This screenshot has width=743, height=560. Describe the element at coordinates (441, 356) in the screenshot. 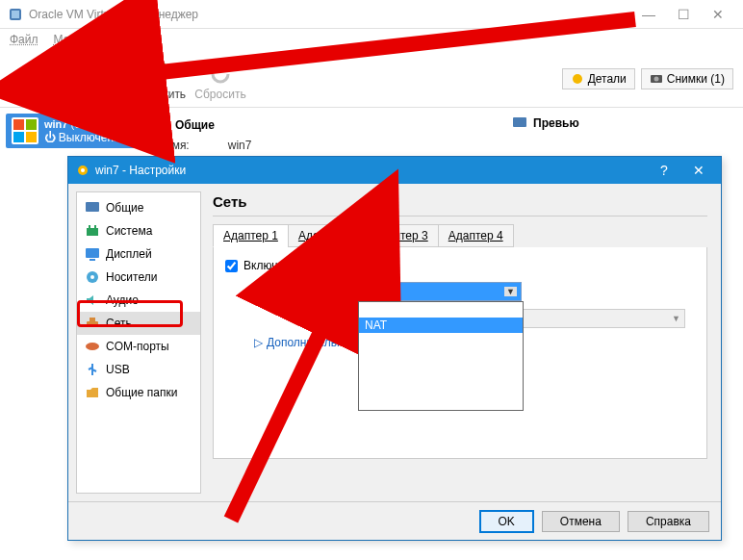

I see `connection-type-dropdown: Не подключен NAT Сеть NAT Сетевой мост В…` at that location.